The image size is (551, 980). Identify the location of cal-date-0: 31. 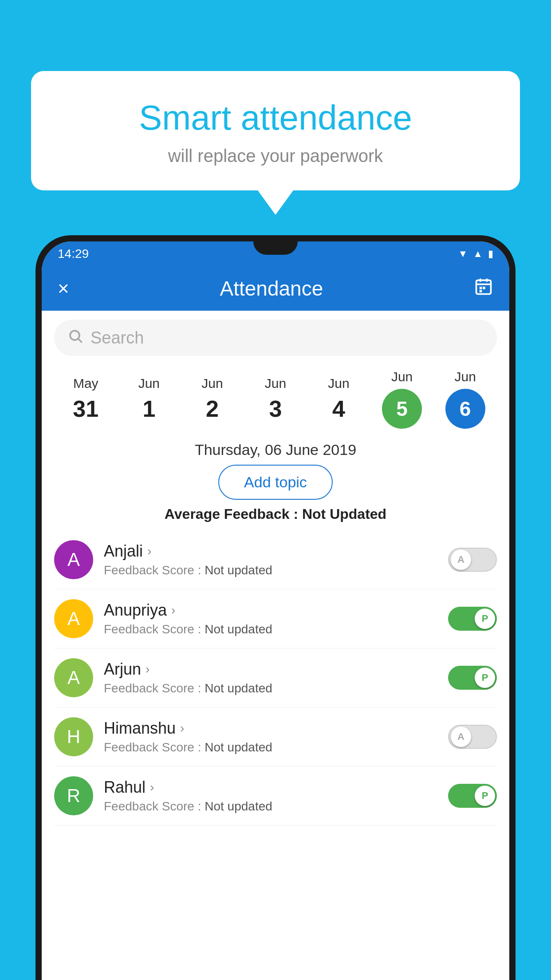
(86, 409).